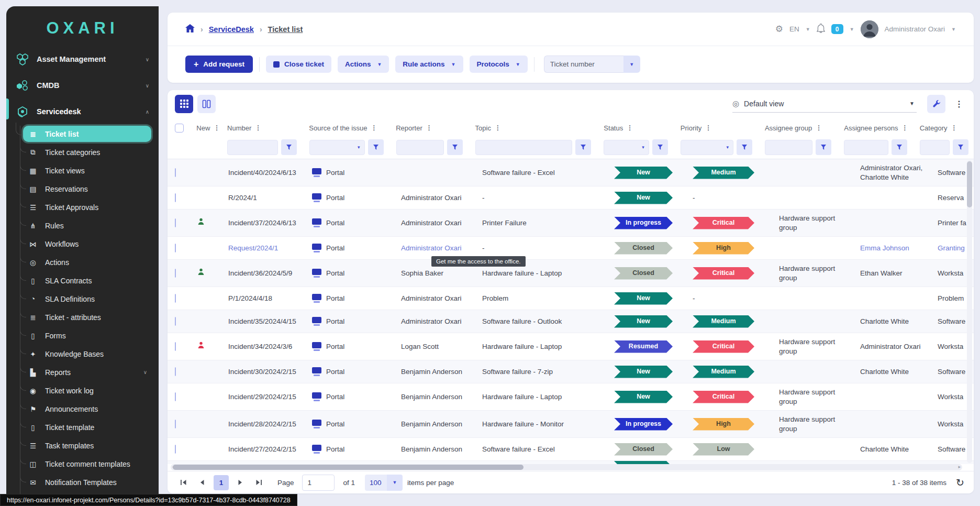  Describe the element at coordinates (93, 281) in the screenshot. I see `sidebar-item-sla-contracts: ▯SLA Contracts` at that location.